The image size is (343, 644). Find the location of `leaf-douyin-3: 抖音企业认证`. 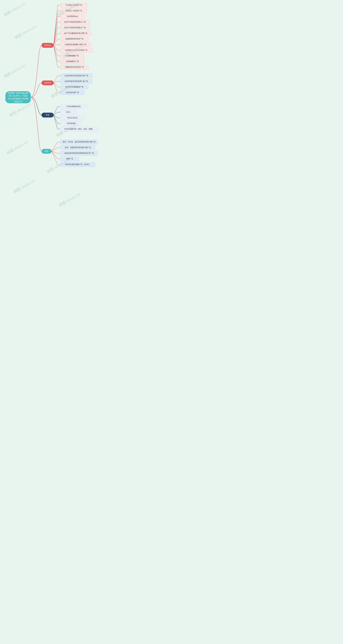

leaf-douyin-3: 抖音企业认证 is located at coordinates (72, 118).